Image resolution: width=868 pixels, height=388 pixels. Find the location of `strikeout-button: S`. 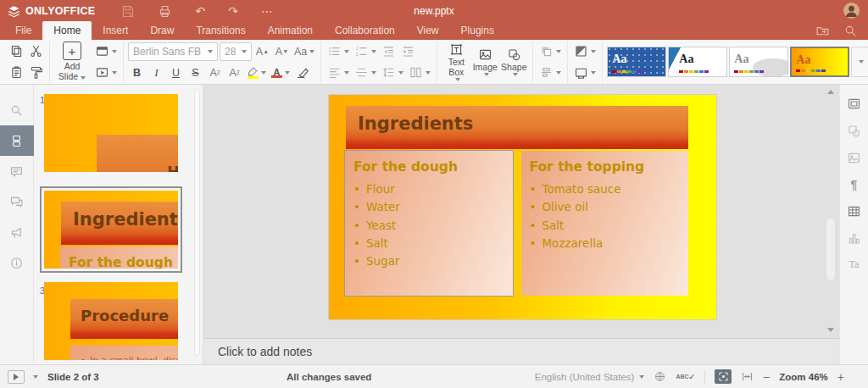

strikeout-button: S is located at coordinates (195, 73).